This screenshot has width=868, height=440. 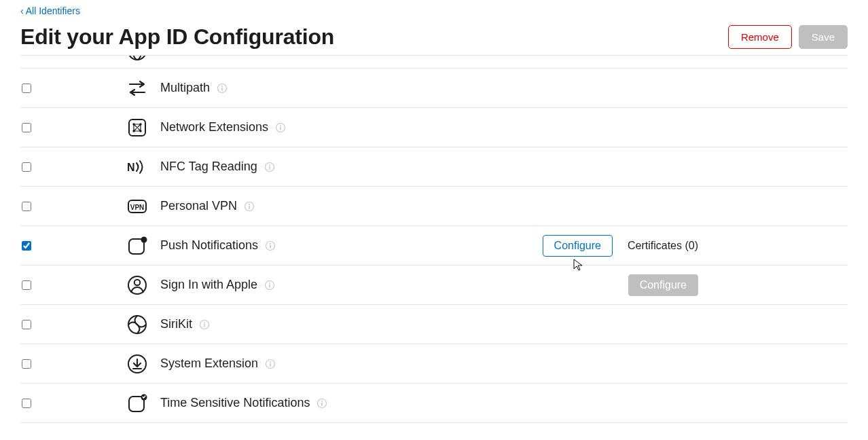 What do you see at coordinates (434, 167) in the screenshot?
I see `capability-row-nfc: NFC Tag Reading` at bounding box center [434, 167].